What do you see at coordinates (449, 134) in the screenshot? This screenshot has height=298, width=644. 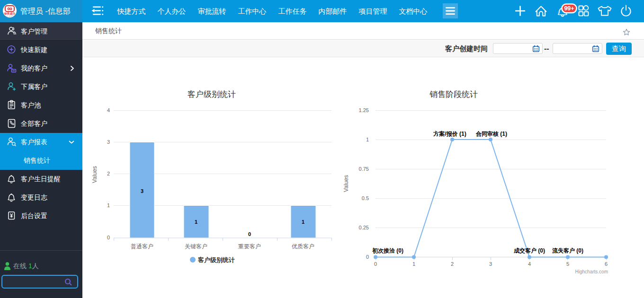 I see `svg-text: 方案/报价 (1)` at bounding box center [449, 134].